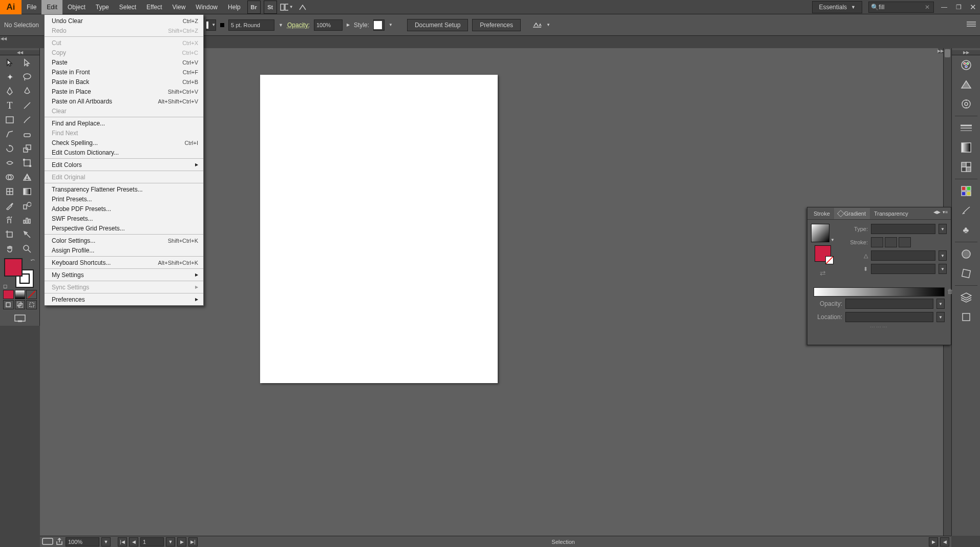  Describe the element at coordinates (877, 242) in the screenshot. I see `stroke-within` at that location.